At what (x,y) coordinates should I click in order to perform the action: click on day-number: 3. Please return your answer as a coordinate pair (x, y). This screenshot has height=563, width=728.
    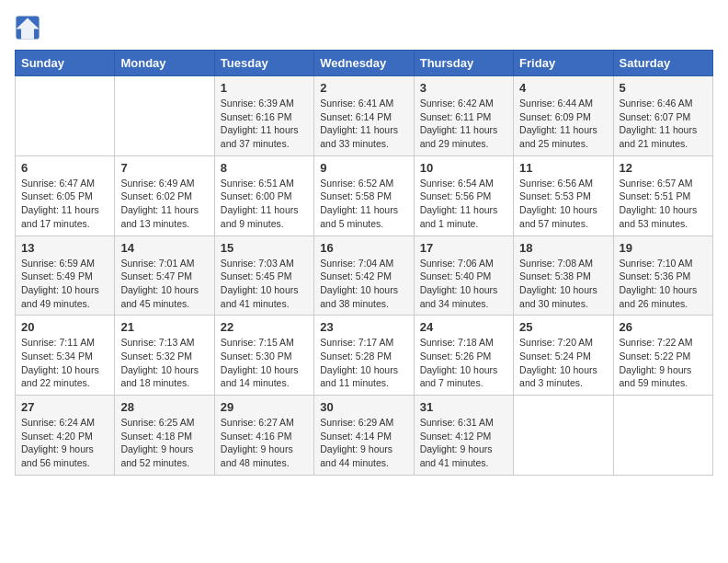
    Looking at the image, I should click on (463, 88).